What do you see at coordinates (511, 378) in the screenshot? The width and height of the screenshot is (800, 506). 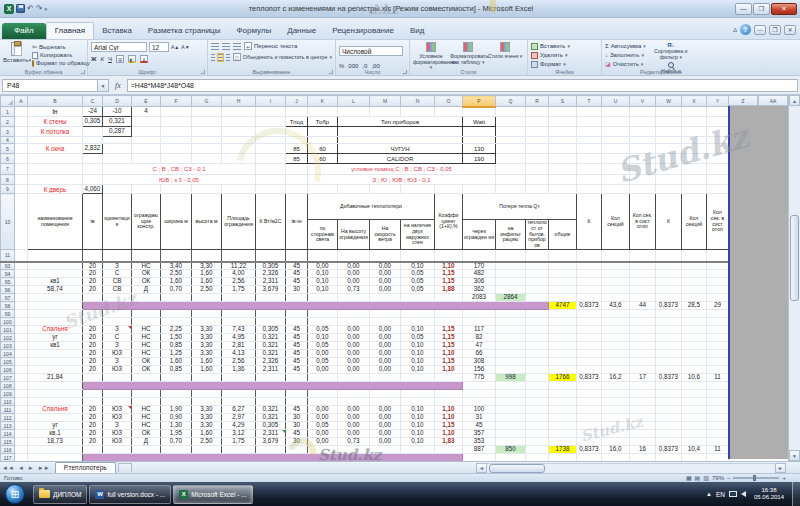 I see `cell: 998` at bounding box center [511, 378].